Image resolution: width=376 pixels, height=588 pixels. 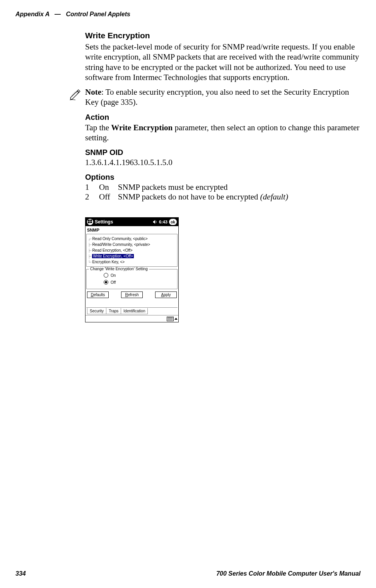 I want to click on note-pencil-icon, so click(x=75, y=94).